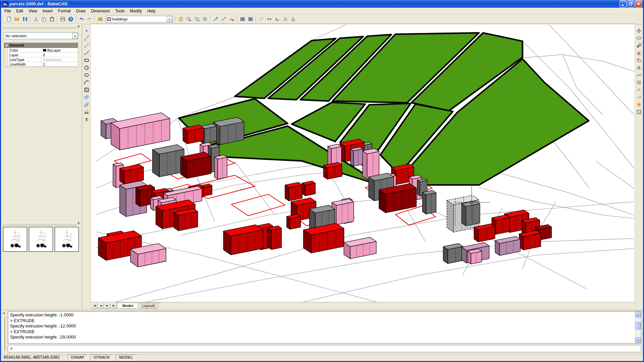 The width and height of the screenshot is (644, 362). Describe the element at coordinates (17, 19) in the screenshot. I see `open-button` at that location.